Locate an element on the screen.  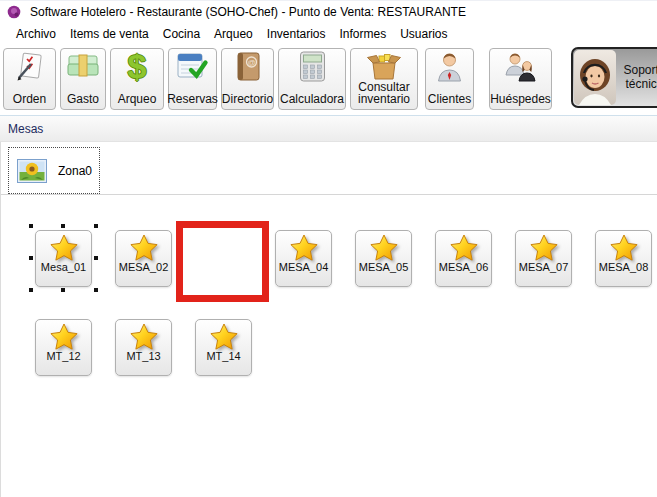
tab-strip-divider is located at coordinates (329, 194).